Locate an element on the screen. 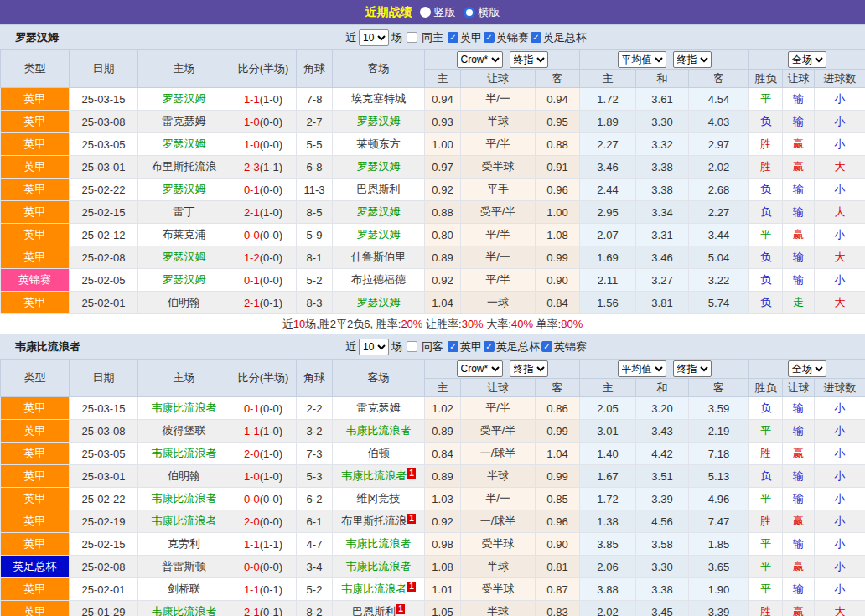 The height and width of the screenshot is (616, 865). team-link: 雷丁 is located at coordinates (184, 211).